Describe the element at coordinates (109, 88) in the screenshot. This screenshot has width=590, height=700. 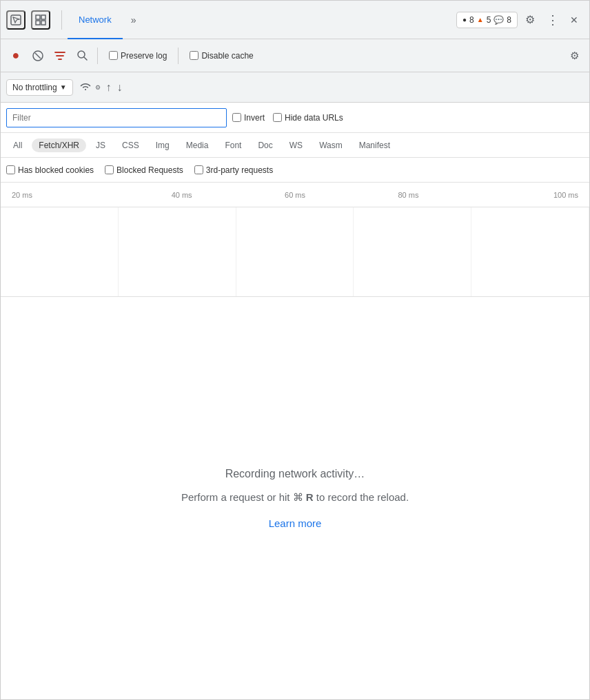
I see `upload-icon: ↑` at that location.